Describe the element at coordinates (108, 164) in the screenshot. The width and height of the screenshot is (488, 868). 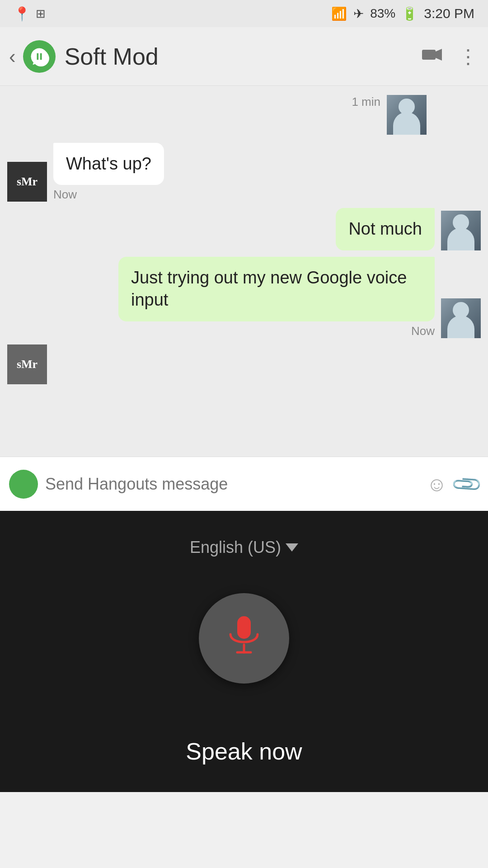
I see `message-bubble-incoming-1: What's up?` at that location.